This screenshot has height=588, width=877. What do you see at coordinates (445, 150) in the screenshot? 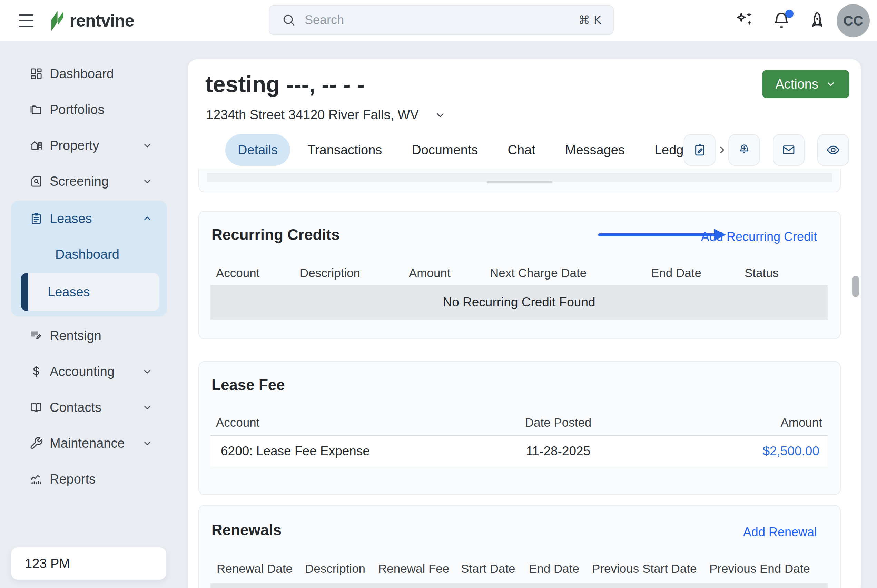
I see `tab-documents: Documents` at bounding box center [445, 150].